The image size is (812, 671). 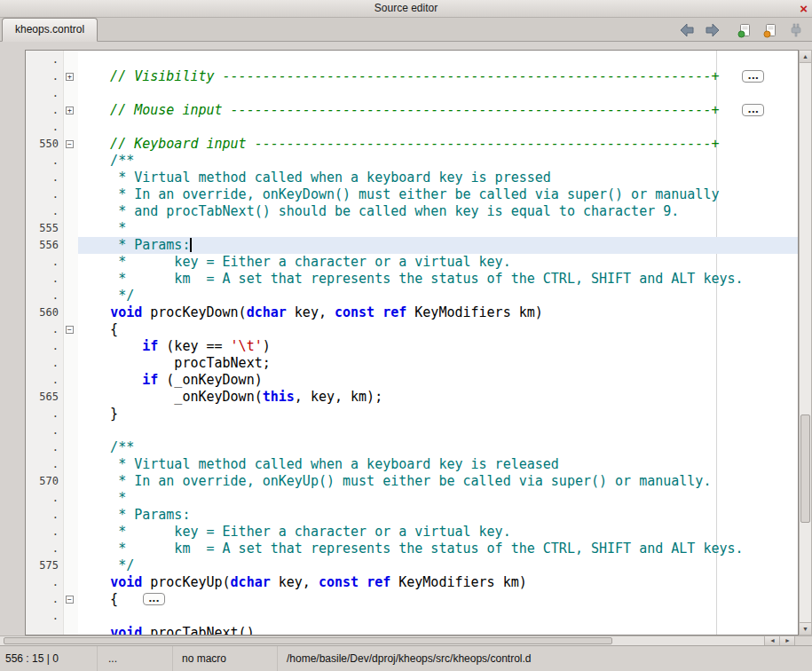 I want to click on code-line: 575 */, so click(x=412, y=566).